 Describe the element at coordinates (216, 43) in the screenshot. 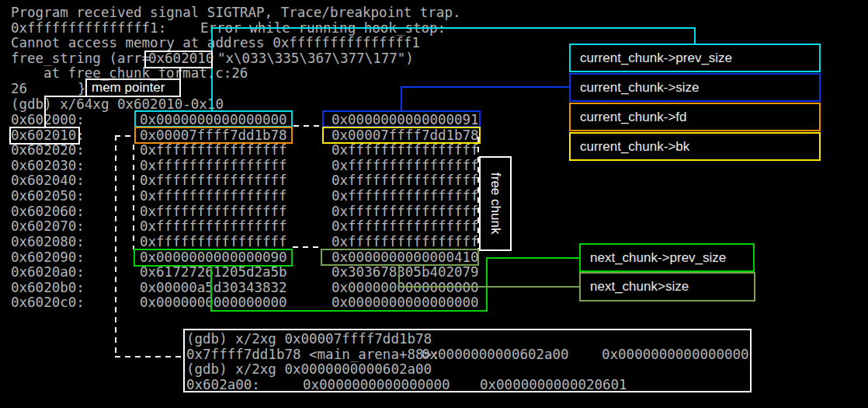

I see `cannot-access-message: Cannot access memory at address 0xffffff…` at that location.